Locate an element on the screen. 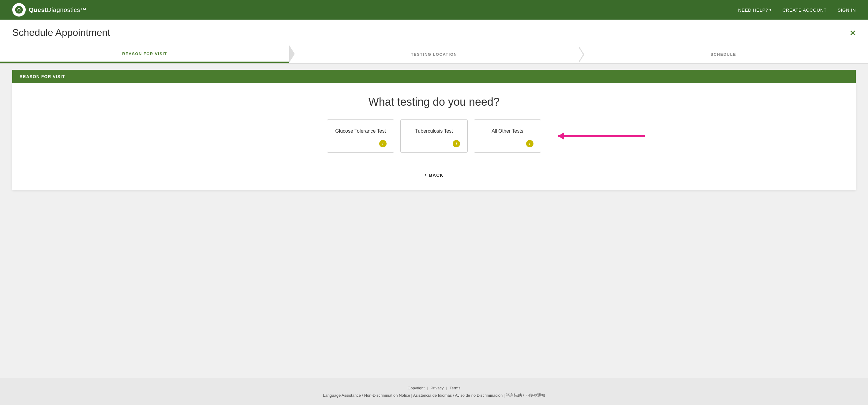 The height and width of the screenshot is (405, 868). test-label-other: All Other Tests is located at coordinates (507, 131).